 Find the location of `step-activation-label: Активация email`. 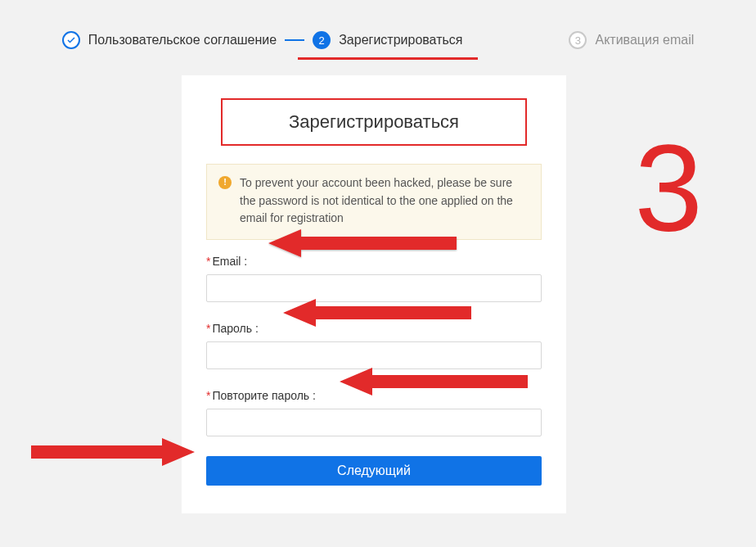

step-activation-label: Активация email is located at coordinates (645, 40).